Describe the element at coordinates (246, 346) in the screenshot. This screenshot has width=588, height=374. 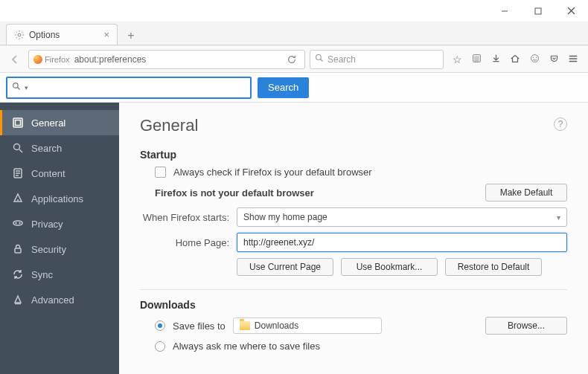
I see `always-ask-label: Always ask me where to save files` at that location.